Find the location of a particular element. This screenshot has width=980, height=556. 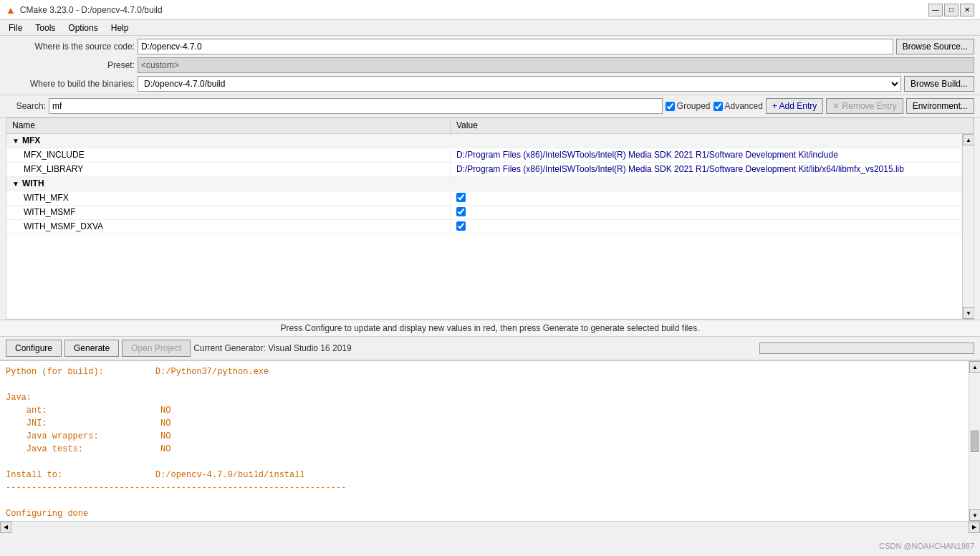

status-bar: Press Configure to update and display ne… is located at coordinates (490, 328).